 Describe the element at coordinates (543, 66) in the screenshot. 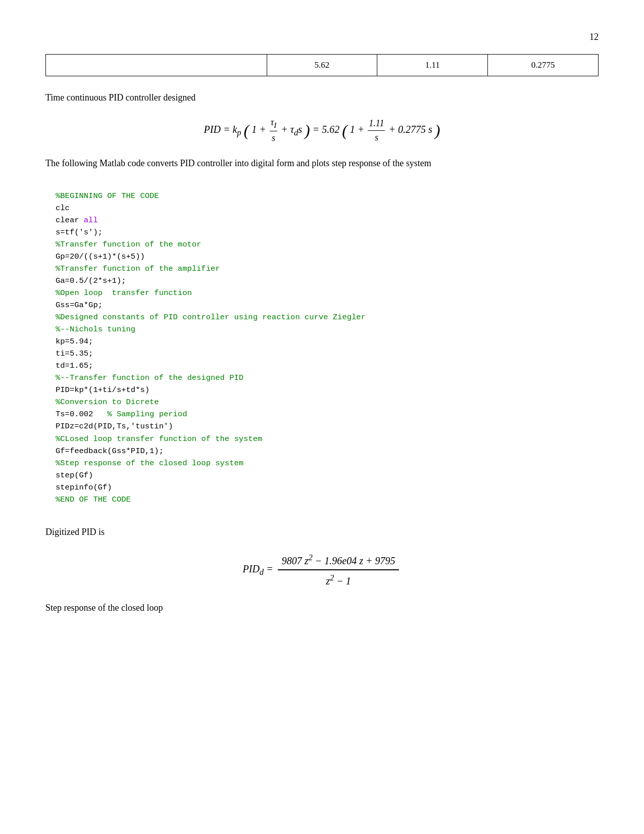

I see `table-cell-4: 0.2775` at that location.